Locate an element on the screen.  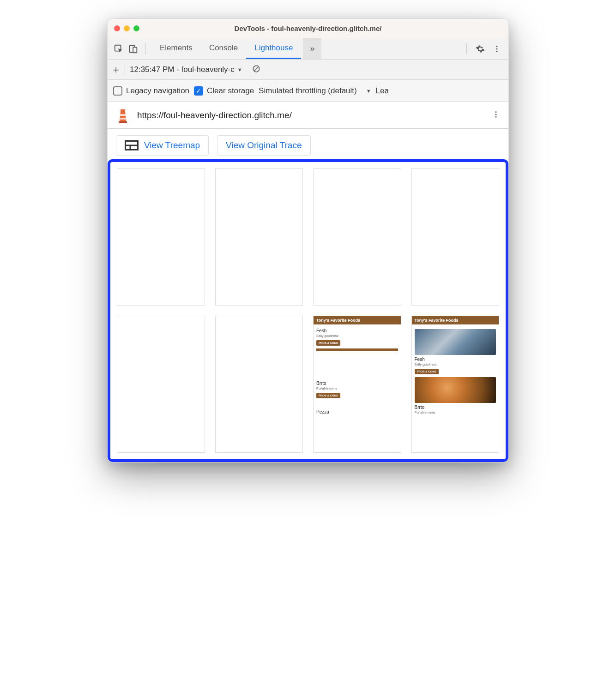
legacy-navigation-checkbox: Legacy navigation is located at coordinates (151, 91).